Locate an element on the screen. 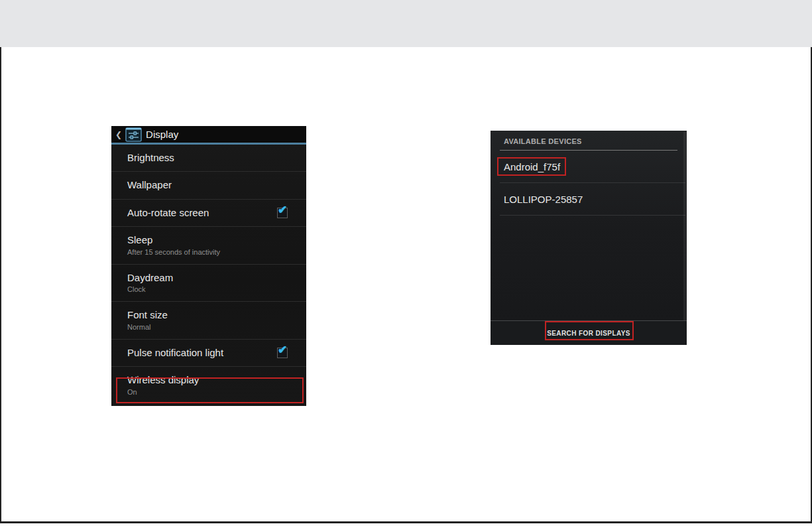  available-devices-title: AVAILABLE DEVICES is located at coordinates (589, 141).